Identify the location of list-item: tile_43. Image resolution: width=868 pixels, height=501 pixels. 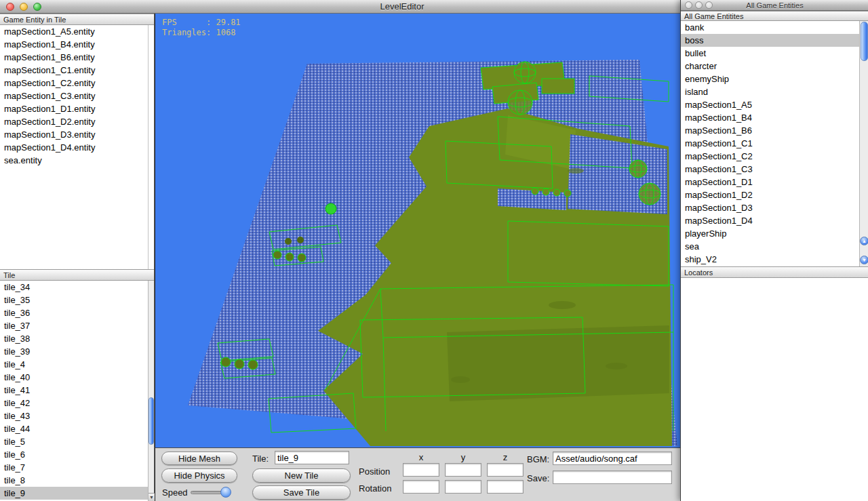
(74, 416).